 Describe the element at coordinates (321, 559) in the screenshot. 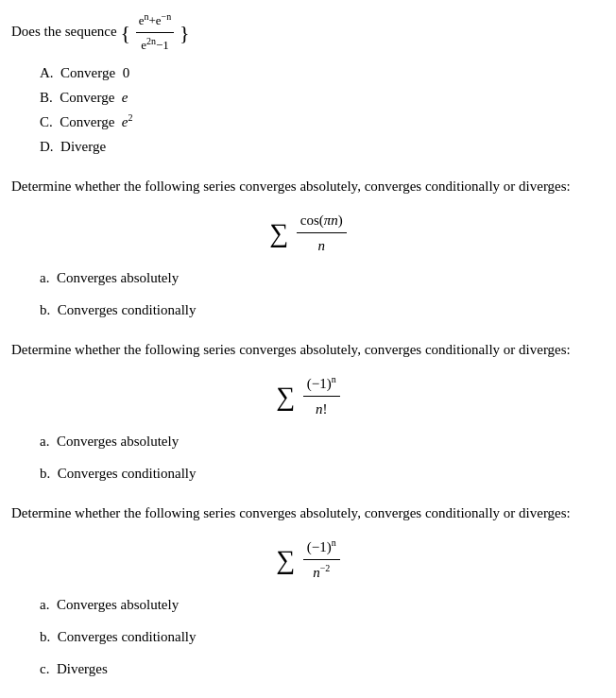

I see `q4-fraction: (−1)n n−2` at that location.